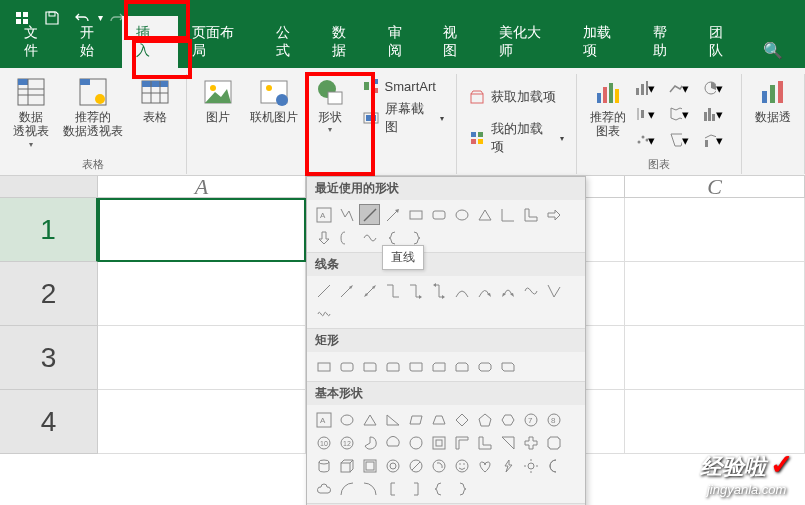  I want to click on shape-b-arc, so click(346, 488).